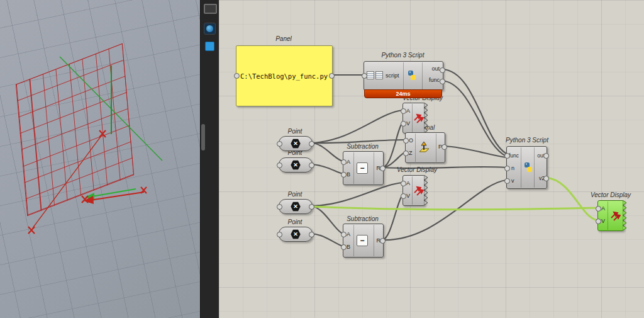  What do you see at coordinates (435, 69) in the screenshot?
I see `output-out: out` at bounding box center [435, 69].